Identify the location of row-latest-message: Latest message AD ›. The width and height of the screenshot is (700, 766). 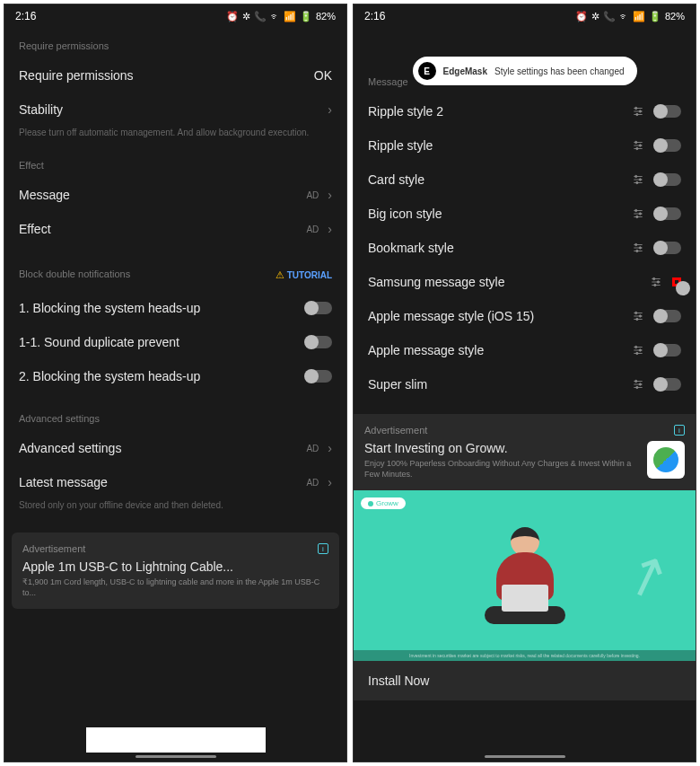
(176, 482).